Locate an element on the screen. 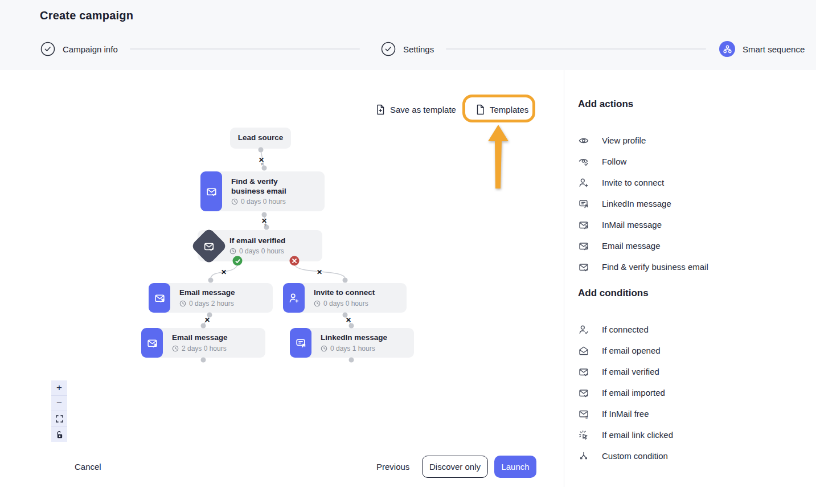  stepper-step-settings: Settings is located at coordinates (408, 49).